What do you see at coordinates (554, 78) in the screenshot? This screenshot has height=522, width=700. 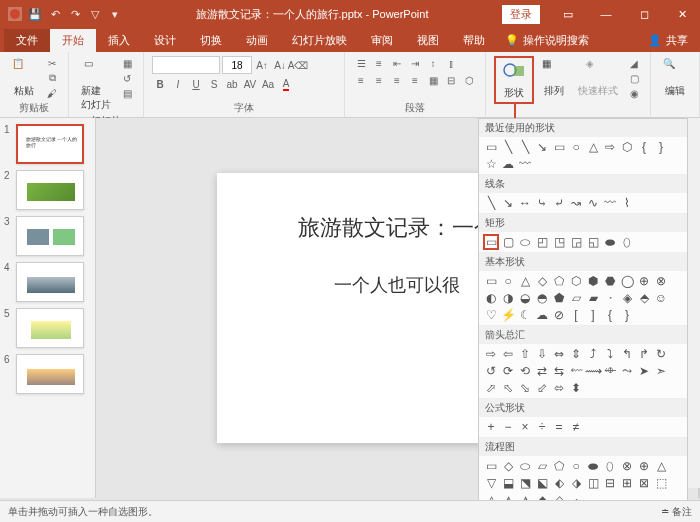 I see `arrange-button: ▦ 排列` at bounding box center [554, 78].